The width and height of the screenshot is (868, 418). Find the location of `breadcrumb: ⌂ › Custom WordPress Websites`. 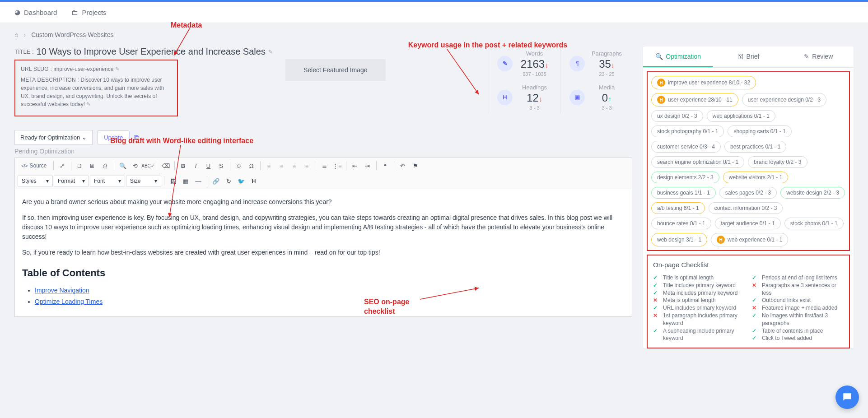

breadcrumb: ⌂ › Custom WordPress Websites is located at coordinates (434, 35).